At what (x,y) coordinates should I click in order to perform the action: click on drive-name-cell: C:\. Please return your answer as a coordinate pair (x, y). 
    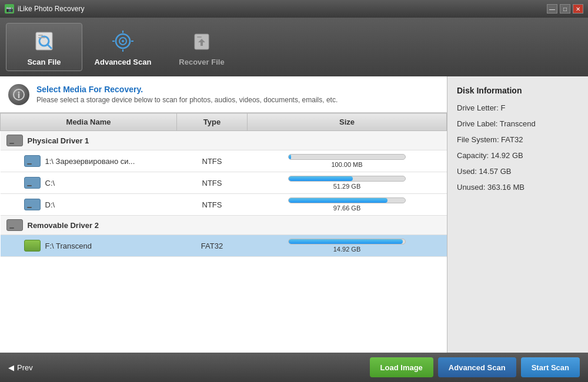
    Looking at the image, I should click on (89, 183).